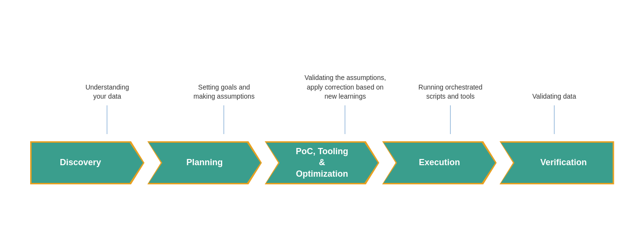 This screenshot has width=644, height=249. I want to click on annotation-1-line, so click(107, 120).